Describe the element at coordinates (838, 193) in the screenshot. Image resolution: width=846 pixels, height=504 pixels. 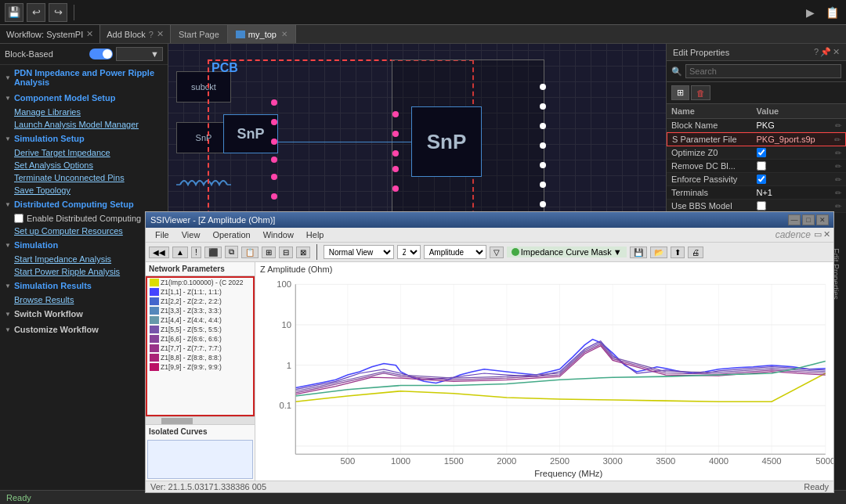
I see `ep-edit-terminals: ✏` at that location.